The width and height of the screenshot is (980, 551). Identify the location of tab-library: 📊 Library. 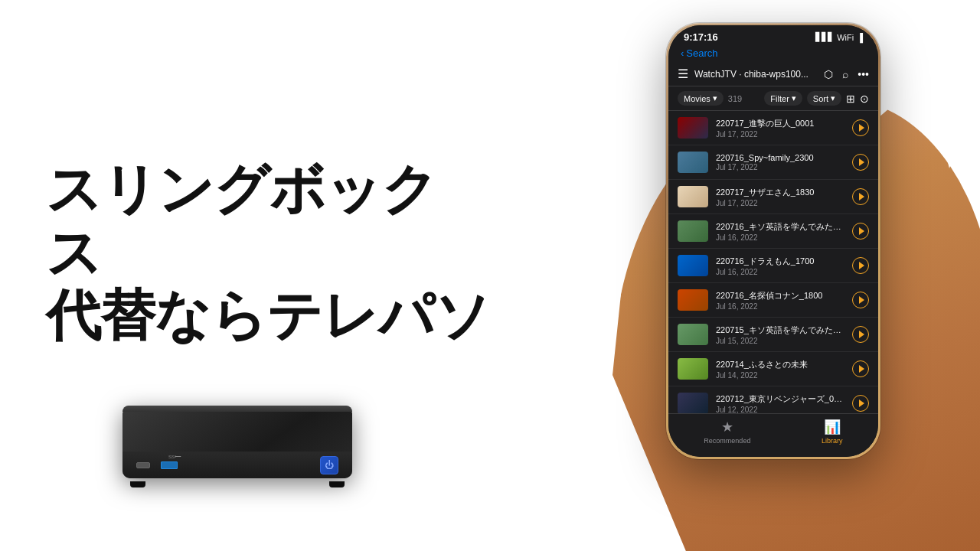
(832, 432).